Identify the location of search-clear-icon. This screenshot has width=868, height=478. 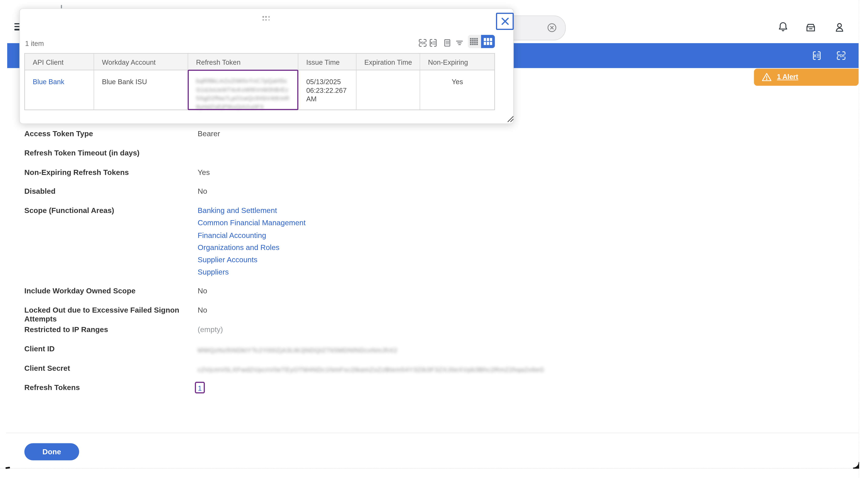
(552, 28).